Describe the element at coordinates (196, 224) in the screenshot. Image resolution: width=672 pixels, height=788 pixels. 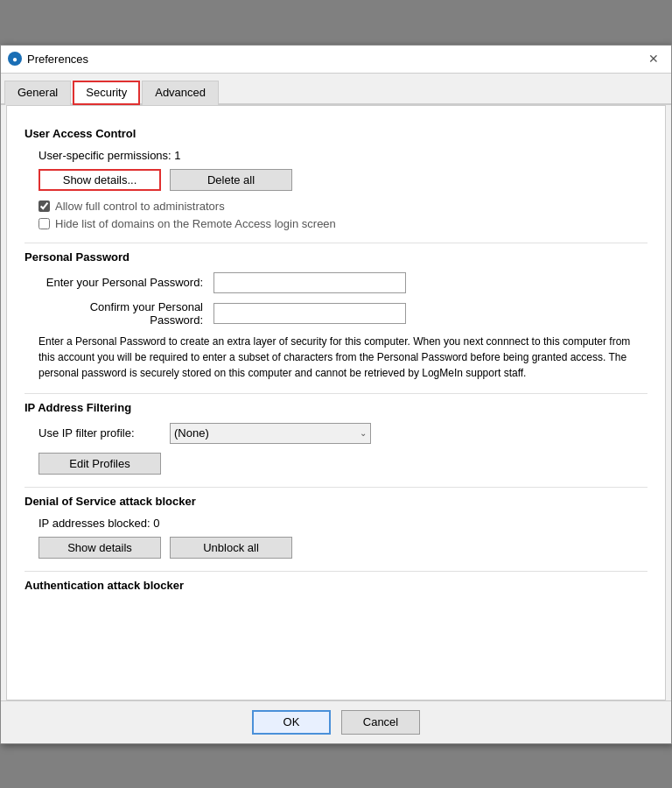
I see `hide-domains-label: Hide list of domains on the Remote Acces…` at that location.